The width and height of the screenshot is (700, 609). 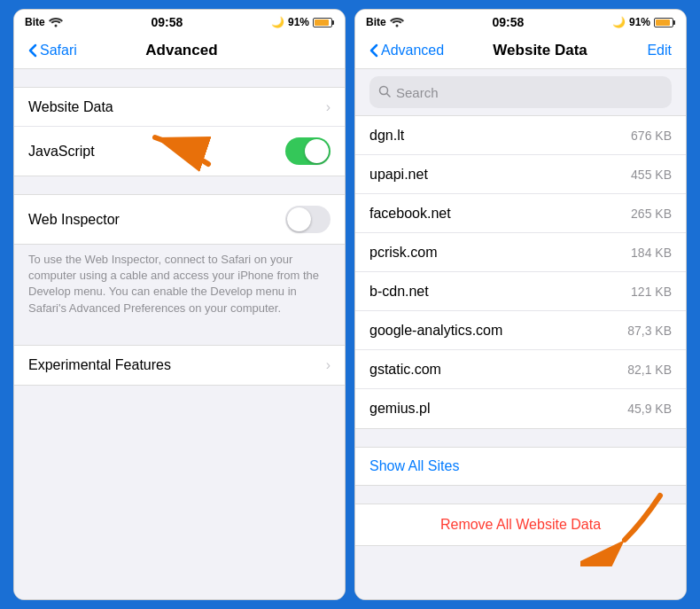 What do you see at coordinates (521, 253) in the screenshot?
I see `website-row-3: pcrisk.com 184 KB` at bounding box center [521, 253].